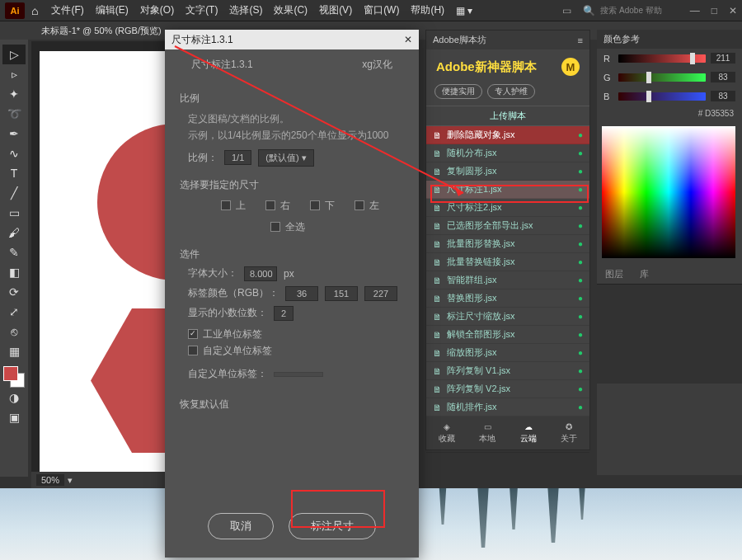 Image resolution: width=742 pixels, height=560 pixels. Describe the element at coordinates (645, 274) in the screenshot. I see `libraries-tab: 库` at that location.